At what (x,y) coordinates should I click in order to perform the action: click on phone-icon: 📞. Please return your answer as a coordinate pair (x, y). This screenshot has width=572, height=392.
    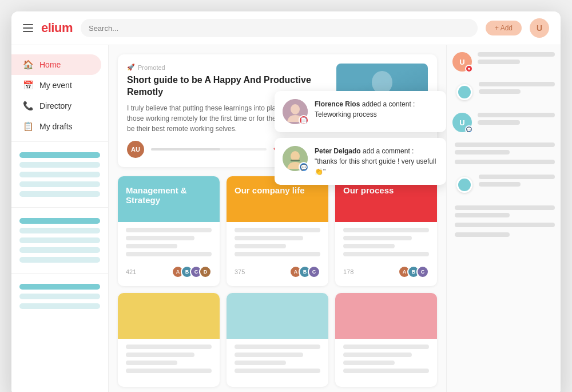
    Looking at the image, I should click on (29, 106).